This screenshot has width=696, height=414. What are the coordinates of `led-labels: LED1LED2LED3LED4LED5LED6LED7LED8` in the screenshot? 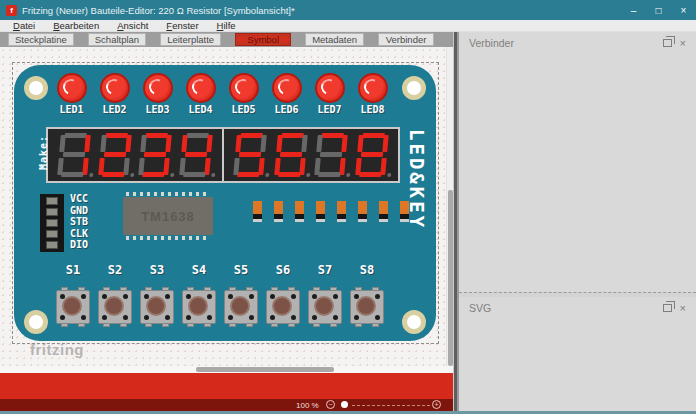 It's located at (222, 110).